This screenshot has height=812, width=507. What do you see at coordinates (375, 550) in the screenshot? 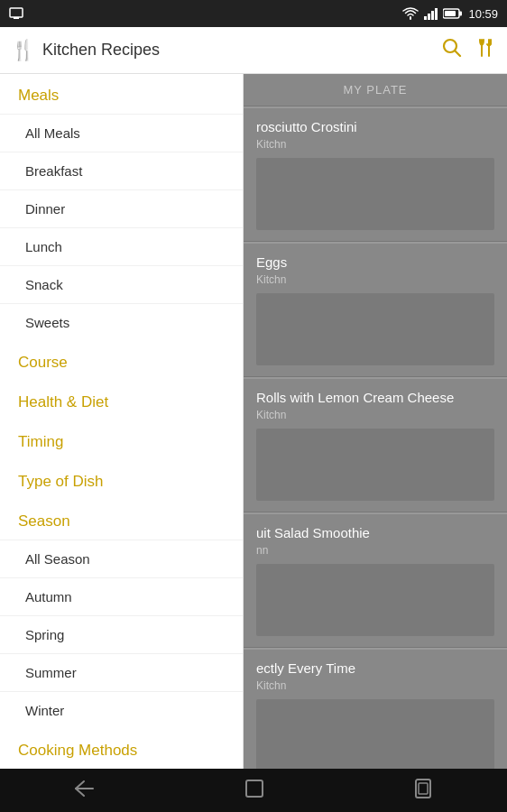
I see `recipe-source-4: nn` at bounding box center [375, 550].